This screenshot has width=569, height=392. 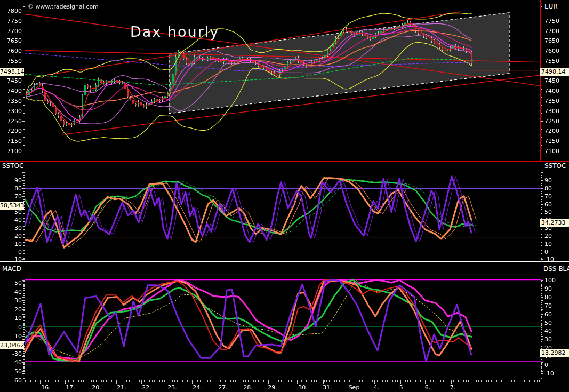 I want to click on sstoc-value-box-right: 34,2733, so click(x=555, y=223).